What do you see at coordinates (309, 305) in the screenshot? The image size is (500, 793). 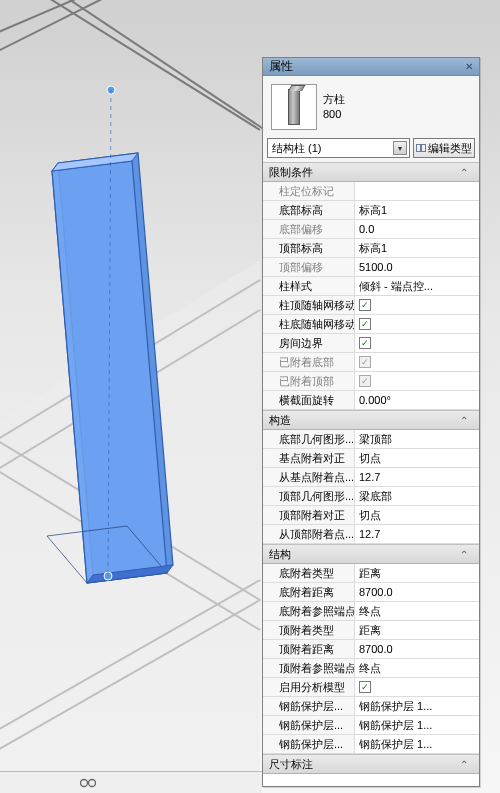 I see `property-key: 柱顶随轴网移动` at bounding box center [309, 305].